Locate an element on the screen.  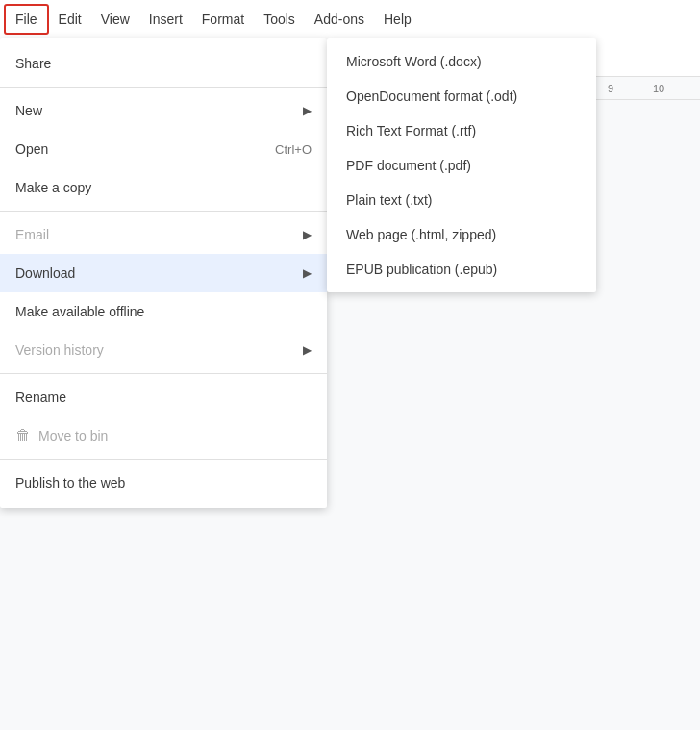
menu-tools: Tools is located at coordinates (279, 19).